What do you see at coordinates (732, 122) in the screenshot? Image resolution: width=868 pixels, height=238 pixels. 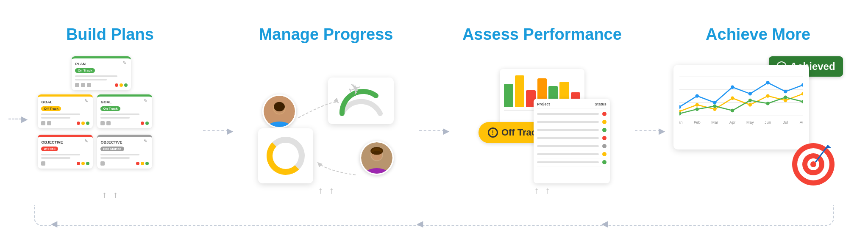 I see `svg-text: Apr` at bounding box center [732, 122].